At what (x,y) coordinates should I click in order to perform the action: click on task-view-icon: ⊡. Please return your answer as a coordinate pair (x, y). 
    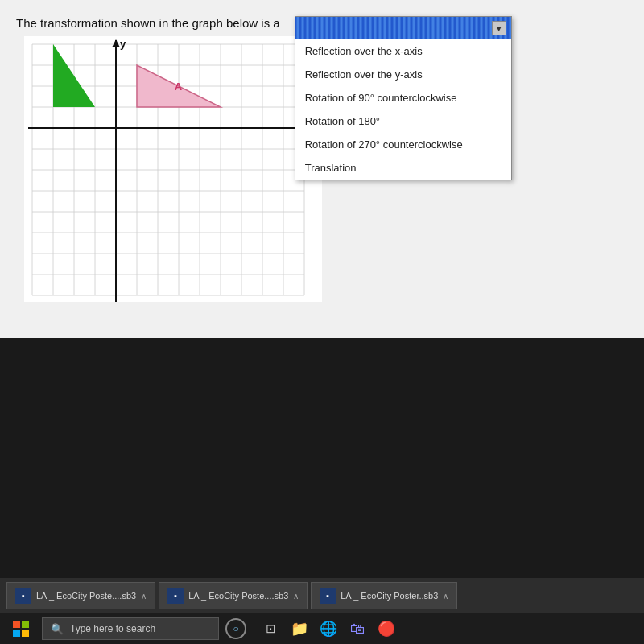
    Looking at the image, I should click on (270, 629).